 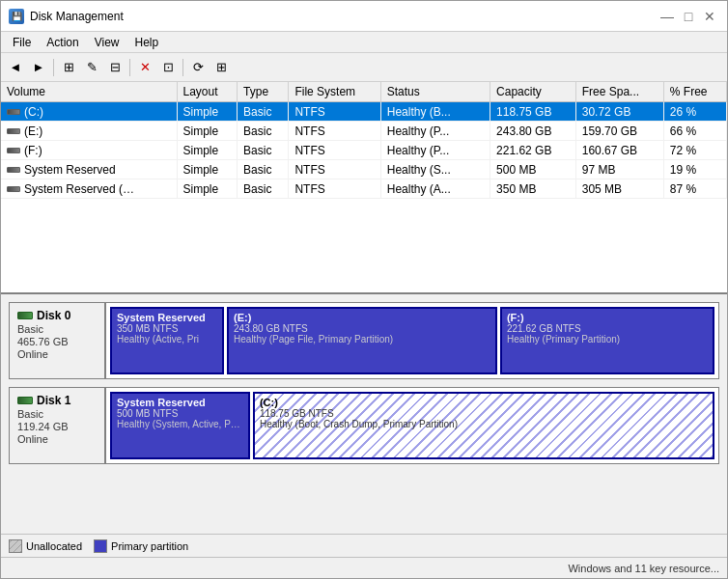 What do you see at coordinates (620, 170) in the screenshot?
I see `cell-6: 97 MB` at bounding box center [620, 170].